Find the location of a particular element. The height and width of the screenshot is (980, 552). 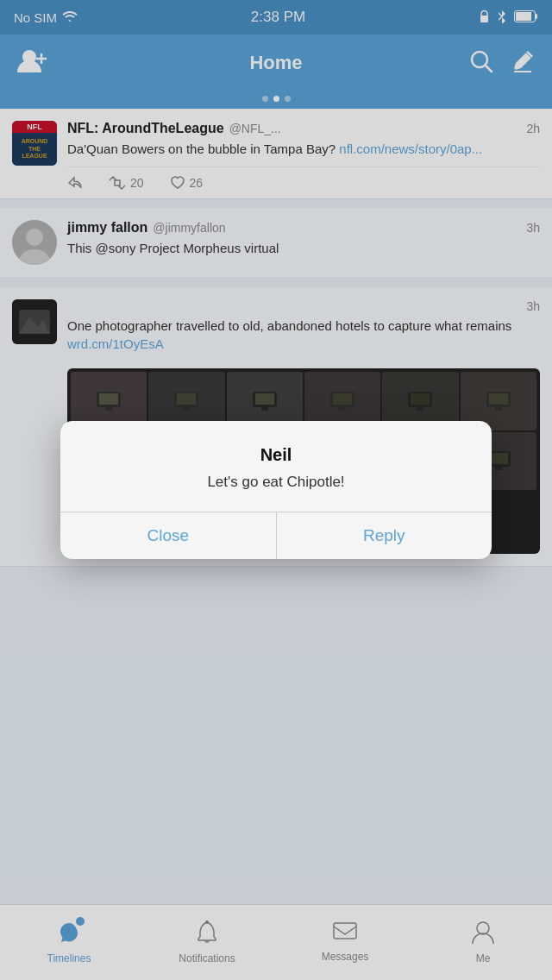

modal-message: Let's go eat Chipotle! is located at coordinates (276, 482).